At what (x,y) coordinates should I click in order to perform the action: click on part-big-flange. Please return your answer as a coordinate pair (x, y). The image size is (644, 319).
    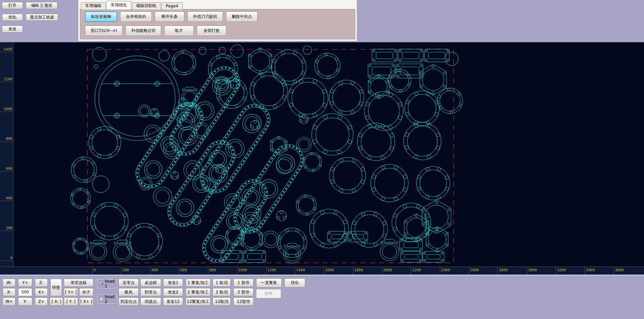
    Looking at the image, I should click on (137, 98).